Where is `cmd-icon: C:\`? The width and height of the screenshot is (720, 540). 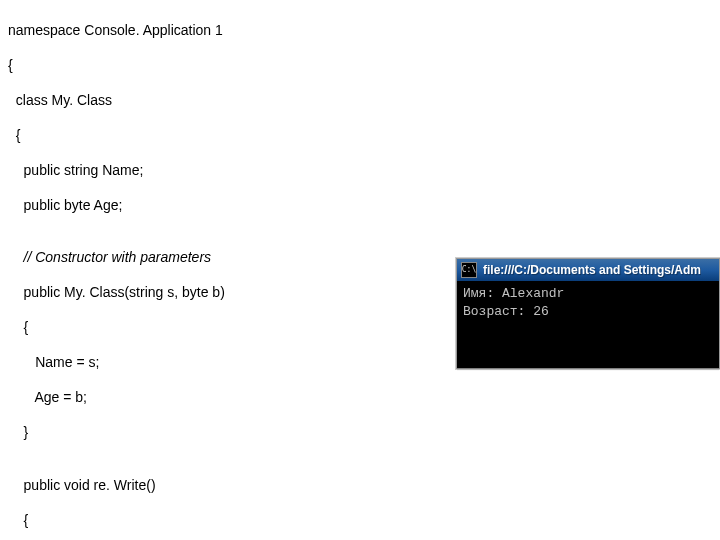 cmd-icon: C:\ is located at coordinates (469, 270).